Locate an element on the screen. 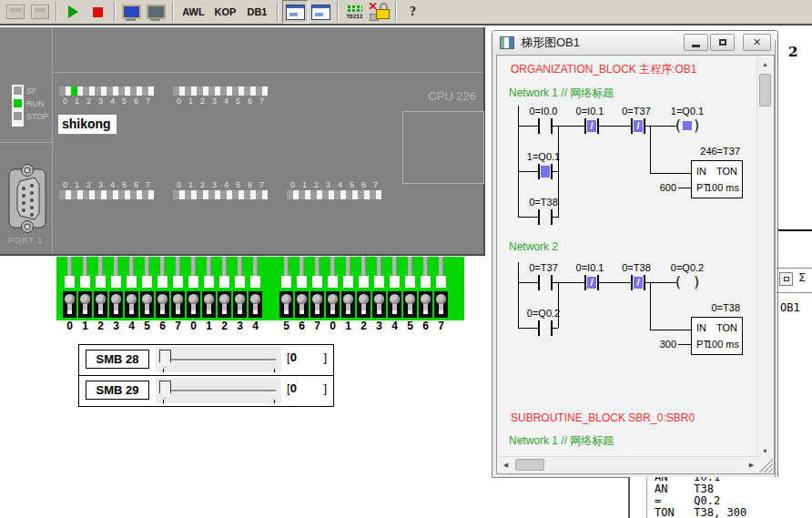 The height and width of the screenshot is (518, 812). minimize-button is located at coordinates (695, 42).